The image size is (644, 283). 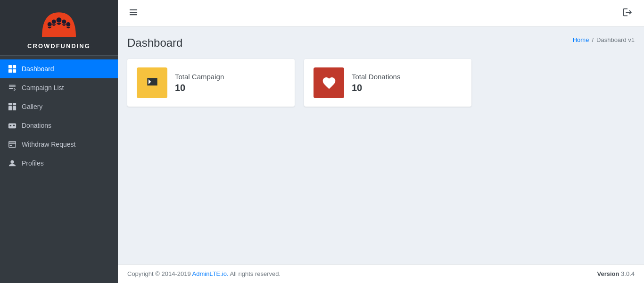 What do you see at coordinates (230, 83) in the screenshot?
I see `campaign-card-info: Total Campaign 10` at bounding box center [230, 83].